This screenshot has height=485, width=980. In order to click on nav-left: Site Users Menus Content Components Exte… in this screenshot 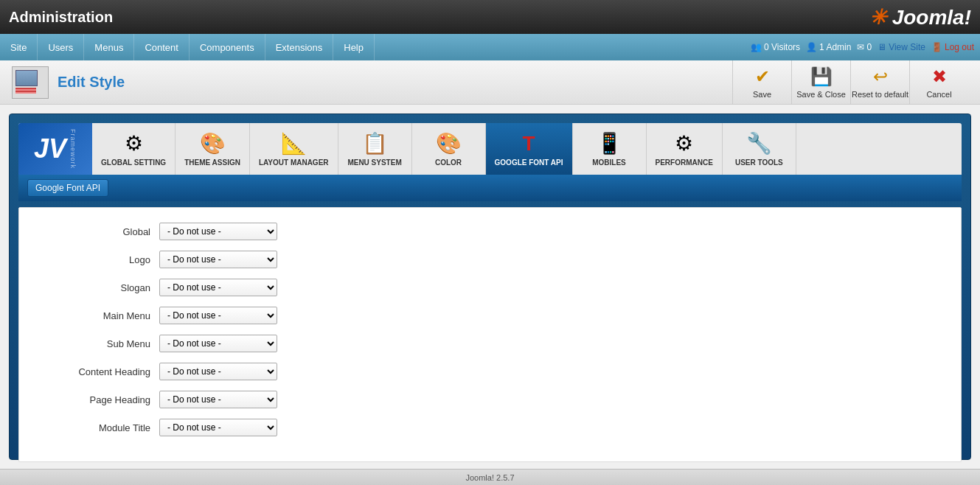, I will do `click(187, 47)`.